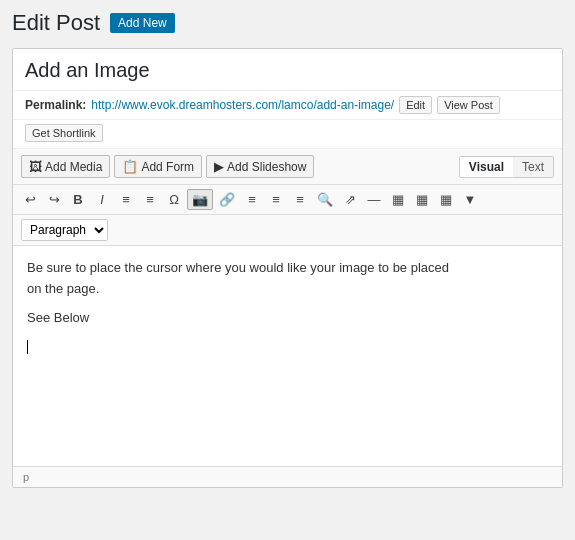 This screenshot has height=540, width=575. I want to click on content-line3: See Below, so click(288, 318).